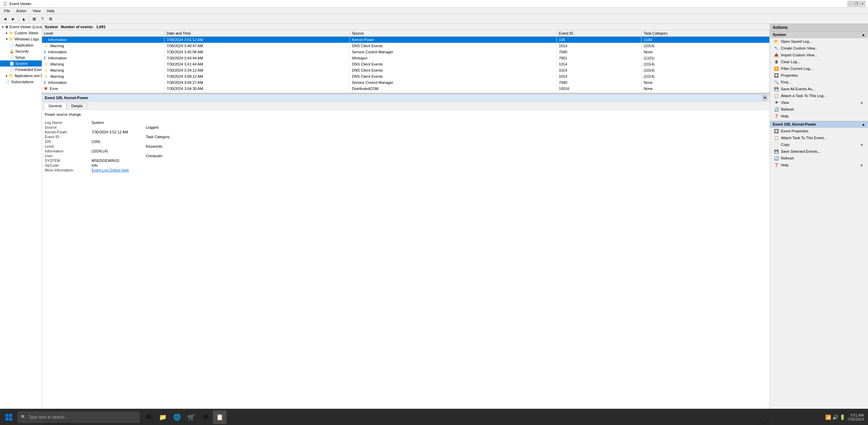 This screenshot has height=425, width=868. What do you see at coordinates (177, 417) in the screenshot?
I see `taskbar-edge-button: 🌐` at bounding box center [177, 417].